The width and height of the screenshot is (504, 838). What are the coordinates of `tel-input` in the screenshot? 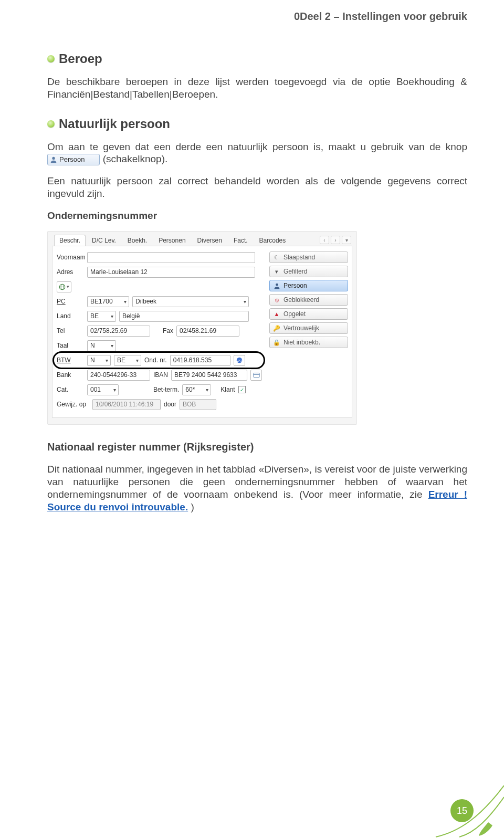 It's located at (119, 331).